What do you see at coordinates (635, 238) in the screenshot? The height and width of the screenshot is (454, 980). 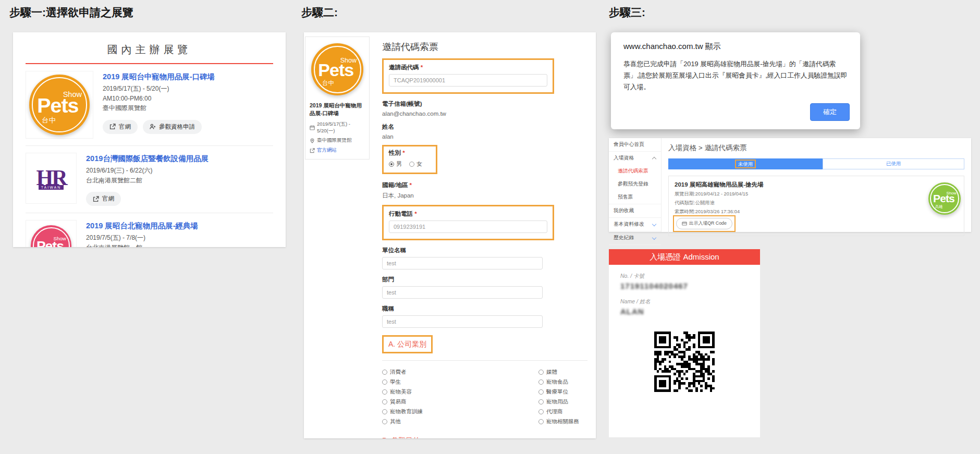 I see `sidebar-item-history: 歷史紀錄` at bounding box center [635, 238].